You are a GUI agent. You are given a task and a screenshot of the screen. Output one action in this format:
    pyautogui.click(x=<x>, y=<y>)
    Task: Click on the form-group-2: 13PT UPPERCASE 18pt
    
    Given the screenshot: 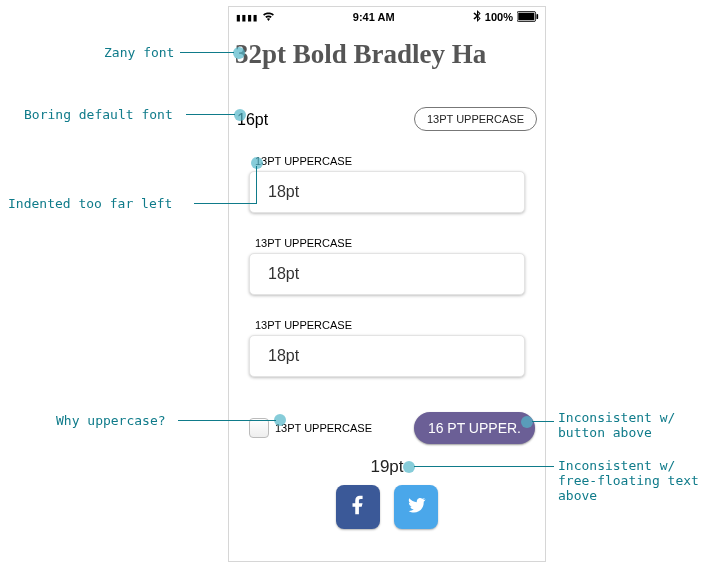 What is the action you would take?
    pyautogui.click(x=387, y=266)
    